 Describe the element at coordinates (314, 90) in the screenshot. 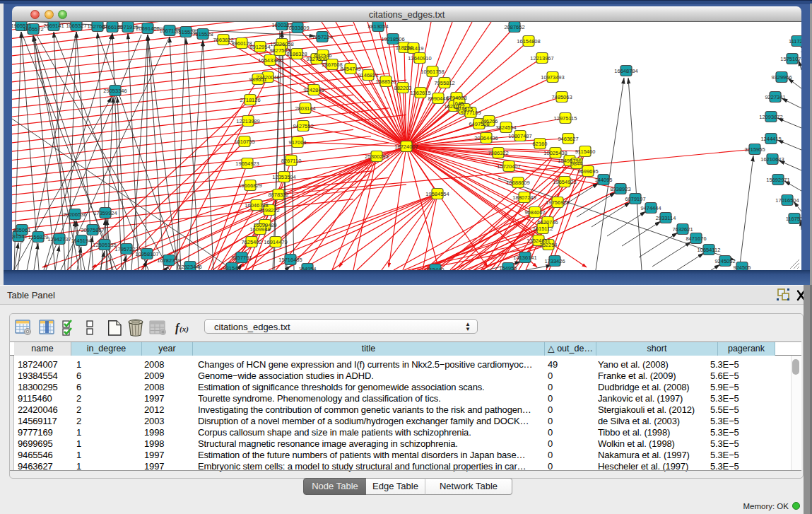

I see `svg-text: 9242848` at that location.